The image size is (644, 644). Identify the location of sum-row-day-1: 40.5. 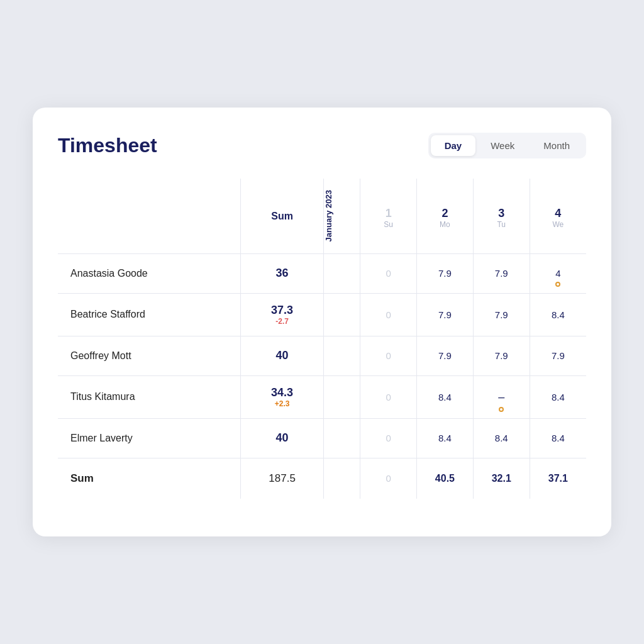
(445, 478).